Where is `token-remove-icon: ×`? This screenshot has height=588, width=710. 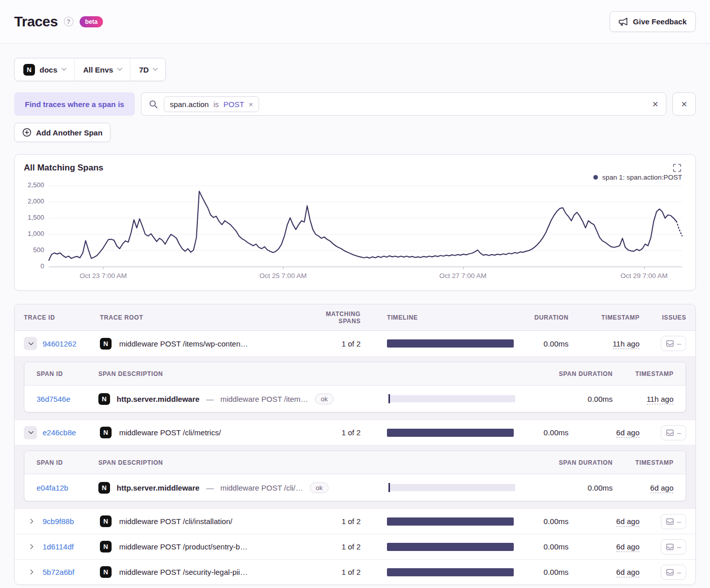 token-remove-icon: × is located at coordinates (251, 105).